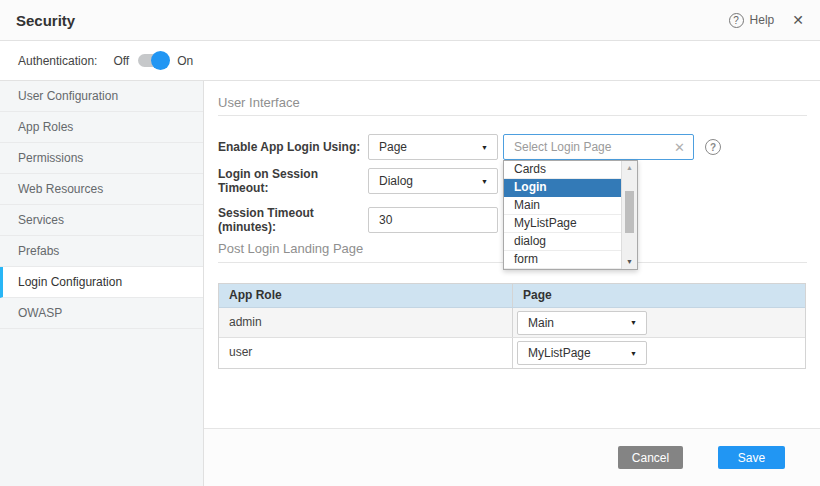 This screenshot has width=820, height=486. What do you see at coordinates (433, 220) in the screenshot?
I see `session-timeout-input` at bounding box center [433, 220].